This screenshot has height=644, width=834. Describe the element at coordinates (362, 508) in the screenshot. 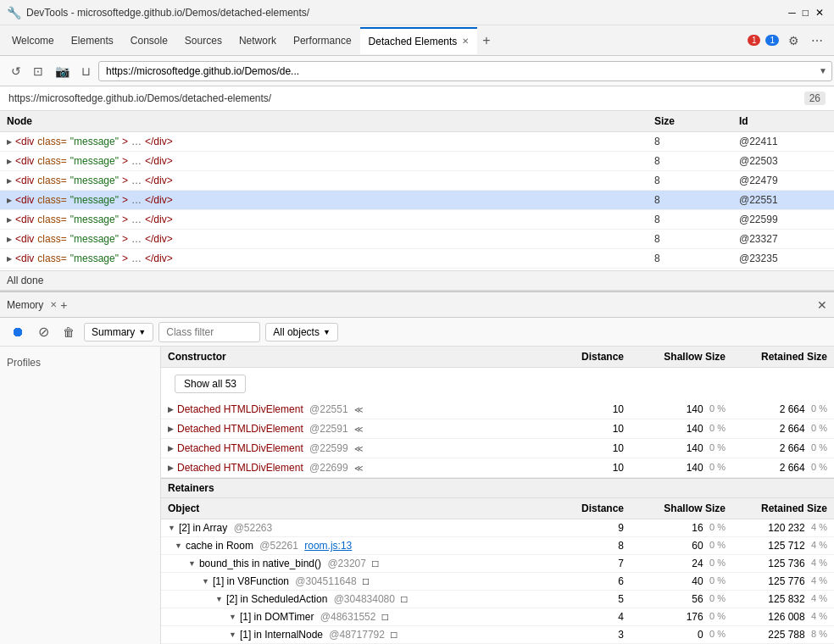

I see `col-object-header: Object` at that location.